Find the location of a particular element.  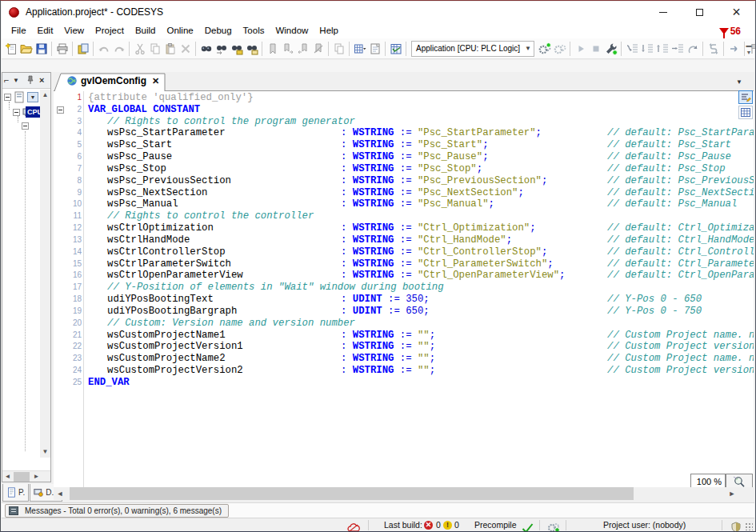

code-line-11: 11// Rights to control the controller is located at coordinates (403, 216).